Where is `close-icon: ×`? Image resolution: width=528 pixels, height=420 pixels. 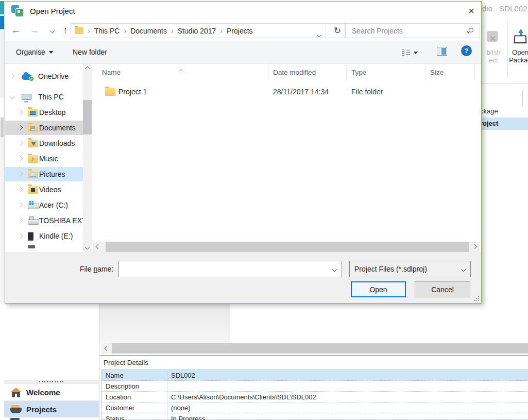 close-icon: × is located at coordinates (471, 11).